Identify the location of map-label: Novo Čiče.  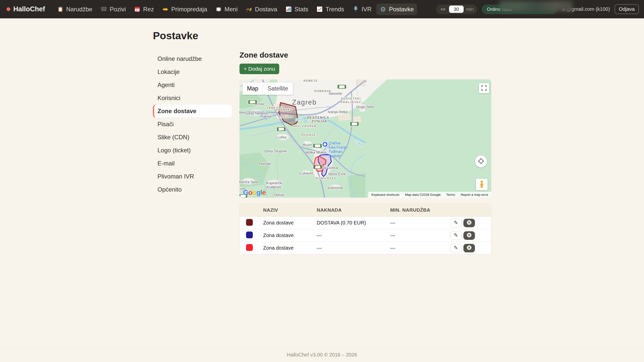
(337, 174).